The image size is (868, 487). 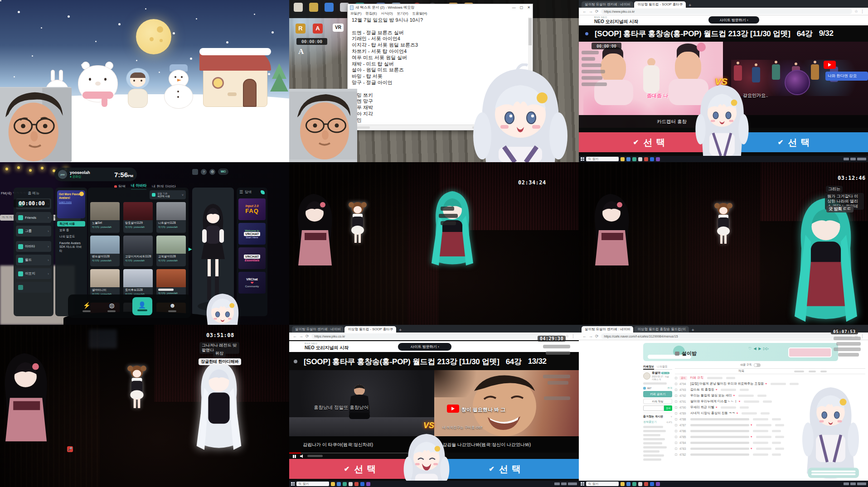 I want to click on menu-item-friends: Friends›, so click(x=34, y=217).